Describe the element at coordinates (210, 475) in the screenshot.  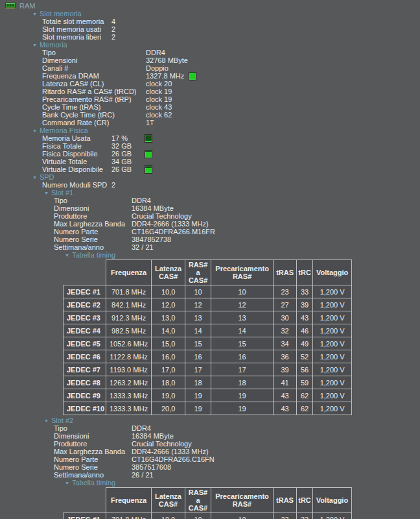
I see `info-row: Settimana/anno26 / 21` at that location.